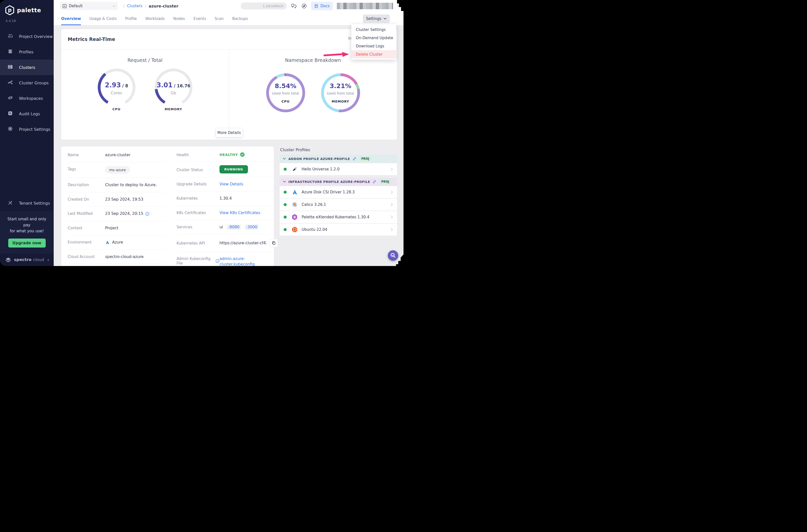 This screenshot has height=532, width=807. Describe the element at coordinates (145, 60) in the screenshot. I see `request-total-title: Request / Total` at that location.